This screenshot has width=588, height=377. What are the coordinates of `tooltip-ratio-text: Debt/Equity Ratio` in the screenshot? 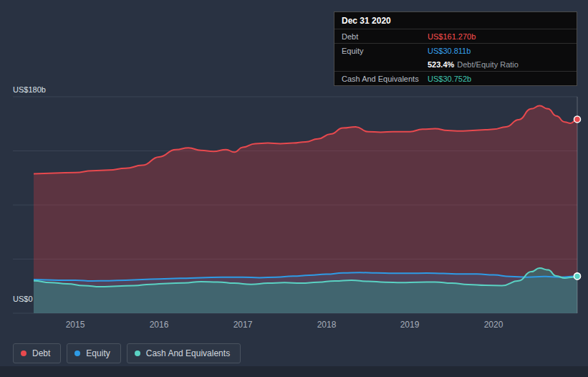 It's located at (488, 65).